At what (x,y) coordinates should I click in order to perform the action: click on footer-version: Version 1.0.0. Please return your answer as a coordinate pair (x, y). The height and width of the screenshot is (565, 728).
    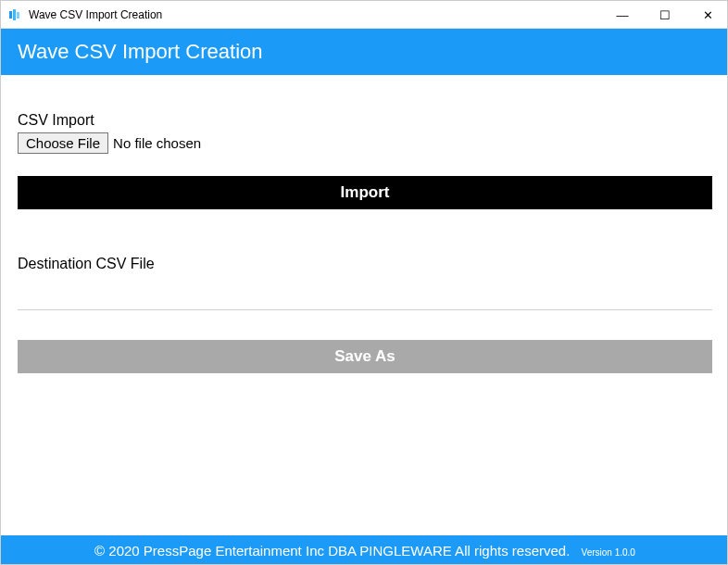
    Looking at the image, I should click on (609, 552).